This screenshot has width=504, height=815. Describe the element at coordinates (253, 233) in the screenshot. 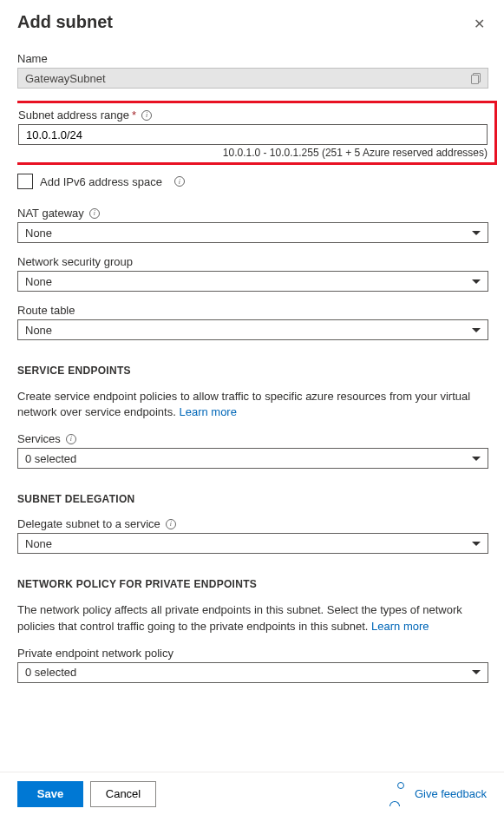

I see `nat-gateway-select: None` at that location.